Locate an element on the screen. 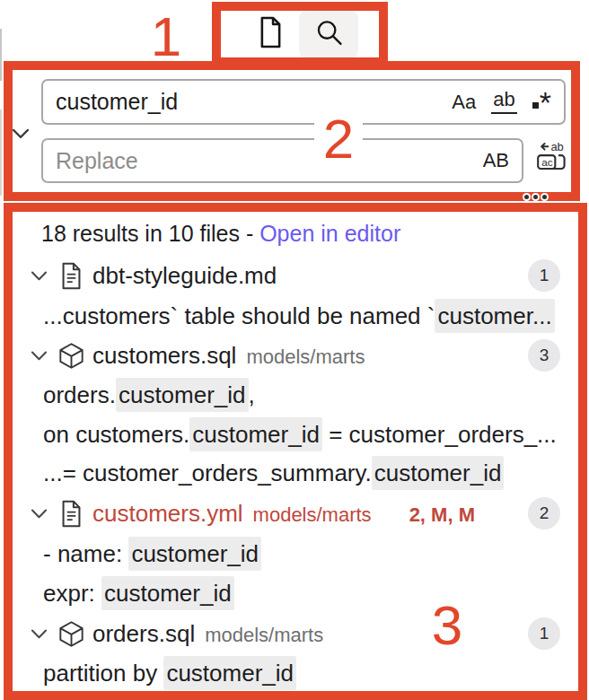 The width and height of the screenshot is (589, 700). match-row: ...= customer_orders_summary.customer_id is located at coordinates (294, 473).